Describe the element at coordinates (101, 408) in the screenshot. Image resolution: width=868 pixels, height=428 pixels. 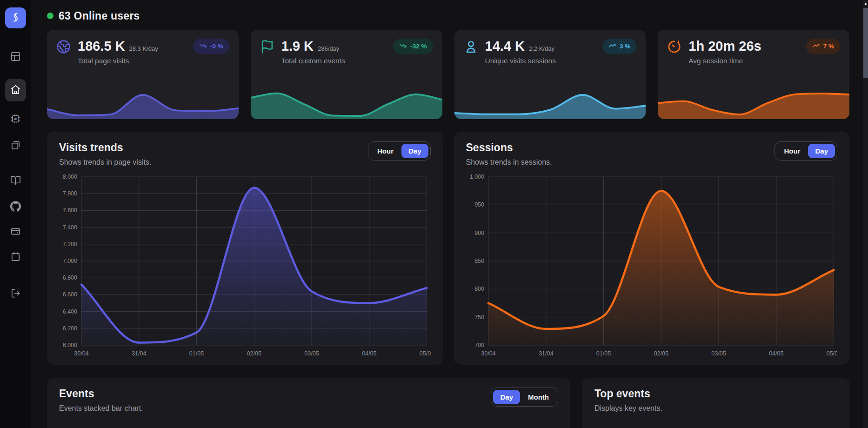
I see `events-subtitle: Events stacked bar chart.` at that location.